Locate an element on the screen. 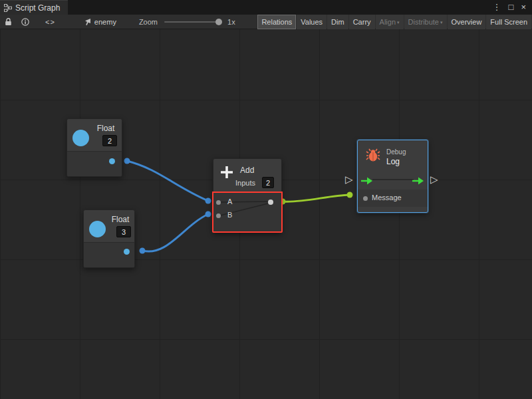 This screenshot has width=532, height=399. input-port-b is located at coordinates (218, 215).